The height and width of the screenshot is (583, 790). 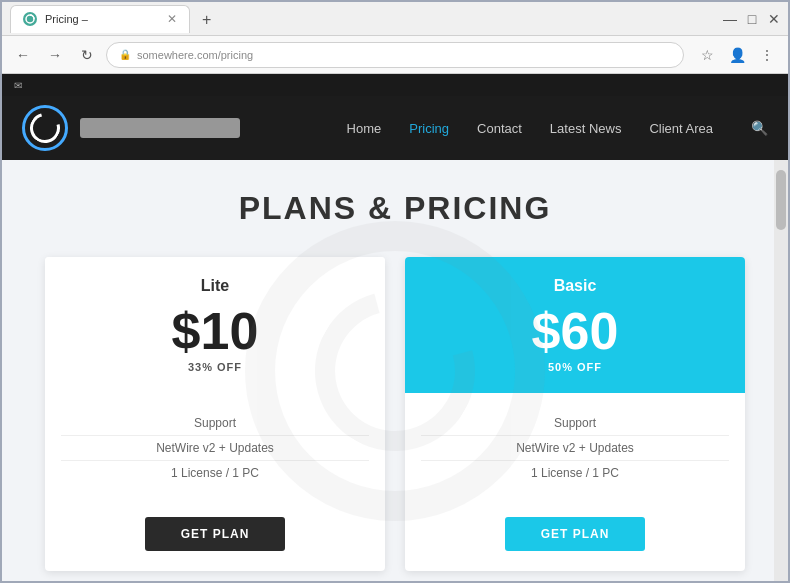 What do you see at coordinates (45, 128) in the screenshot?
I see `logo-circle` at bounding box center [45, 128].